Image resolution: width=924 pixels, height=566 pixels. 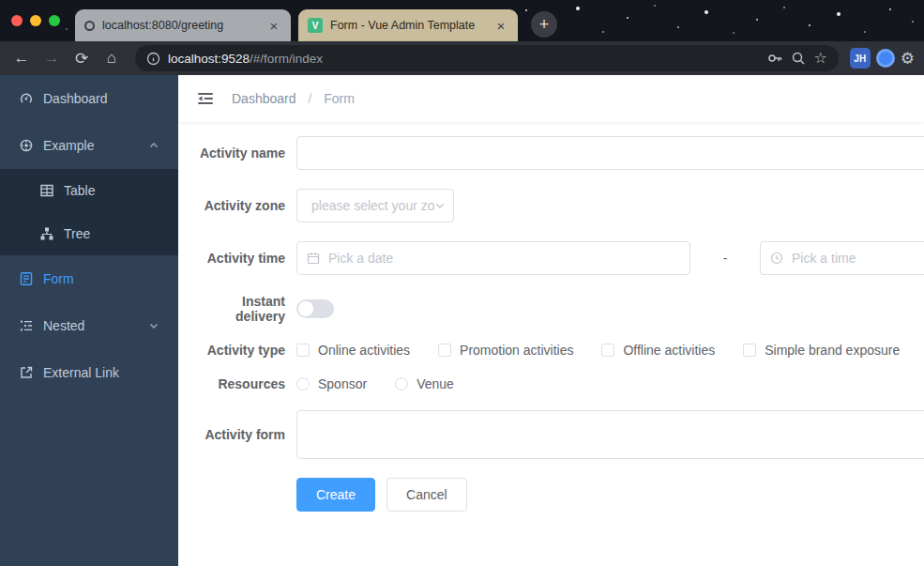 What do you see at coordinates (557, 309) in the screenshot?
I see `form-row-instant-delivery: Instant delivery` at bounding box center [557, 309].